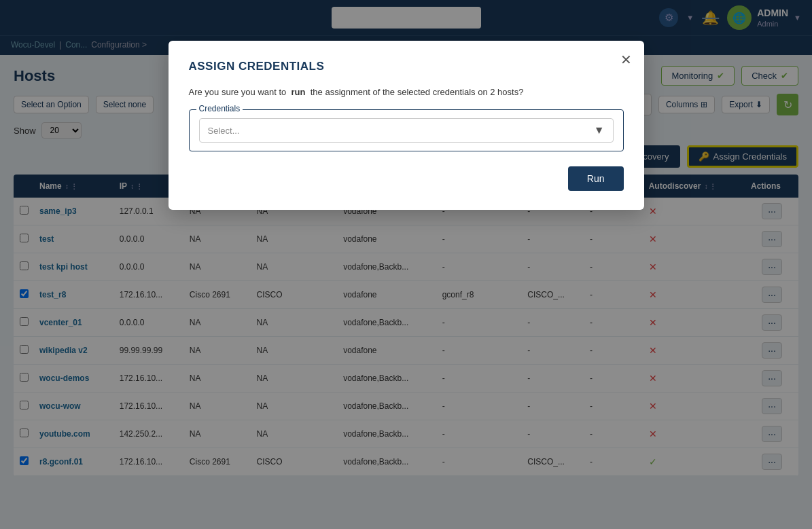  What do you see at coordinates (599, 130) in the screenshot?
I see `credentials-chevron-icon: ▼` at bounding box center [599, 130].